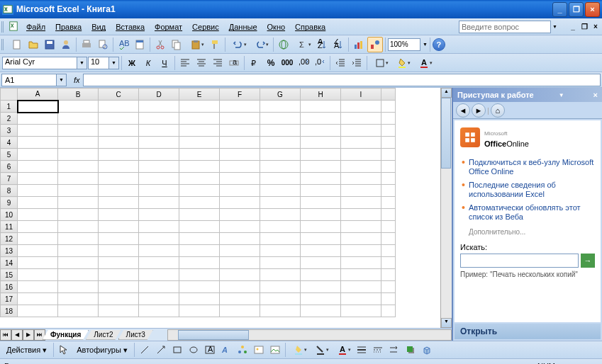  What do you see at coordinates (303, 63) in the screenshot?
I see `increase-decimal-button: ,00` at bounding box center [303, 63].